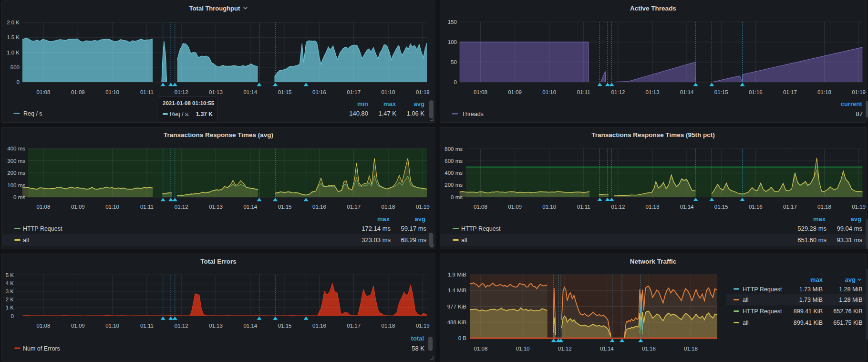 The image size is (868, 362). What do you see at coordinates (179, 114) in the screenshot?
I see `svg-text: Req / s:` at bounding box center [179, 114].